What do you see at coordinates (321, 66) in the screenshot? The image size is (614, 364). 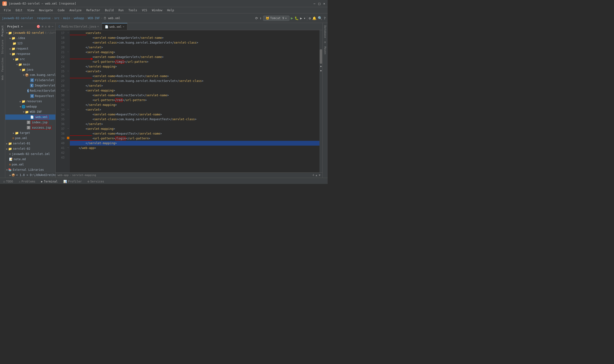 I see `scroll-up: ▲` at bounding box center [321, 66].